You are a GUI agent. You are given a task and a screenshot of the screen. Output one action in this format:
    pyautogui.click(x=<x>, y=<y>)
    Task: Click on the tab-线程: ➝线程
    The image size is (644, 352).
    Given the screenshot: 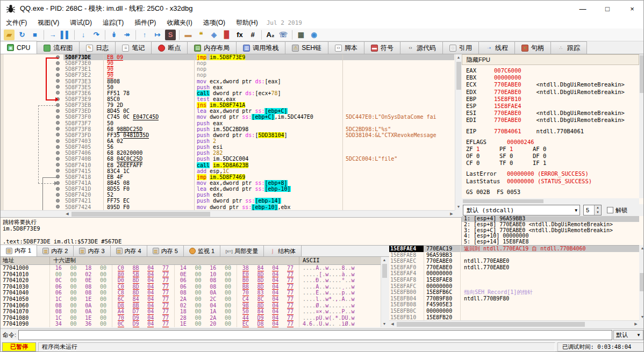 What is the action you would take?
    pyautogui.click(x=497, y=47)
    